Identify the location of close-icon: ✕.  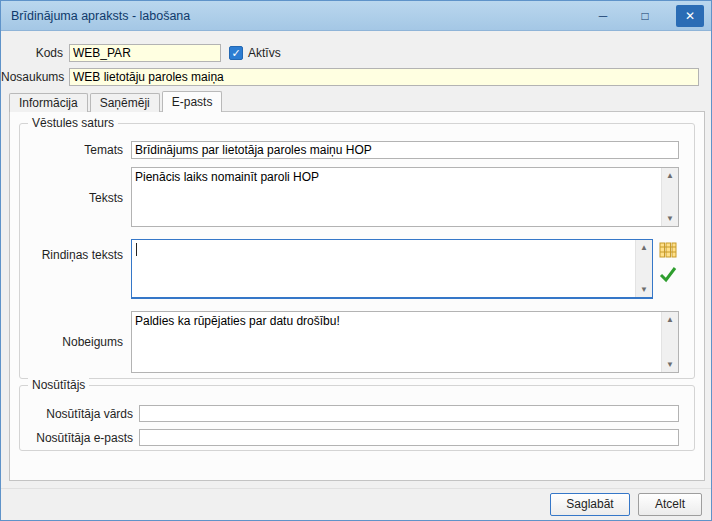
(690, 16).